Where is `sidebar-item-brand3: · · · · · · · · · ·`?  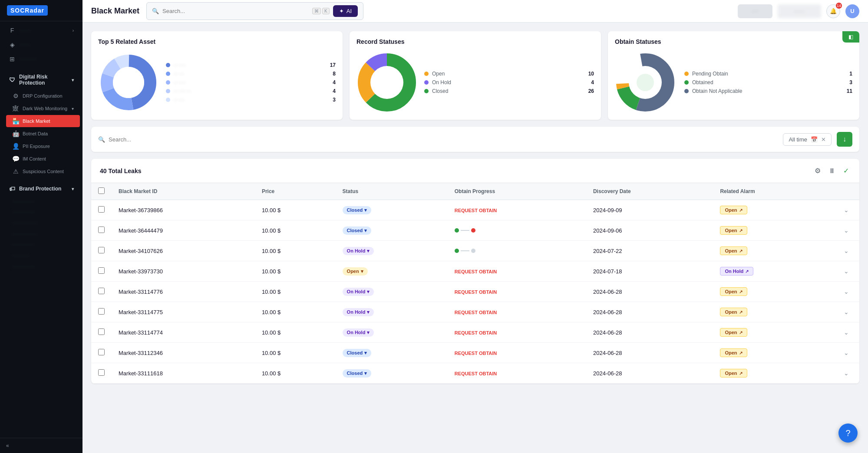 sidebar-item-brand3: · · · · · · · · · · is located at coordinates (43, 223).